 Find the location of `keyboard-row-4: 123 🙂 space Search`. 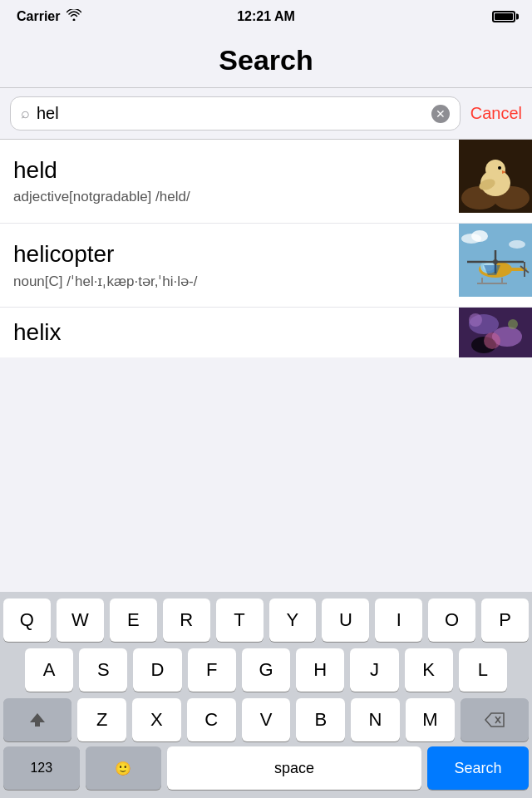

keyboard-row-4: 123 🙂 space Search is located at coordinates (266, 770).